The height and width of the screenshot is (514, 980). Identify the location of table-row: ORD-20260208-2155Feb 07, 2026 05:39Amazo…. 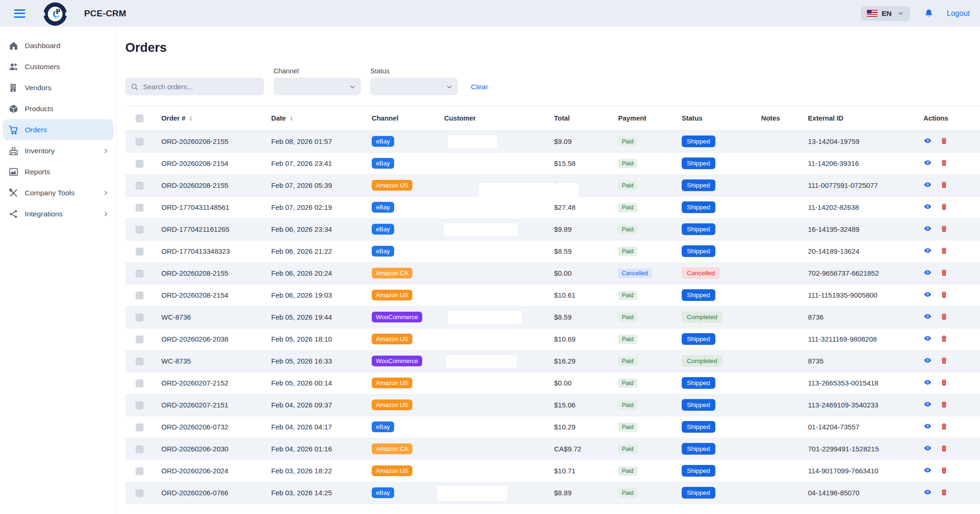
(553, 185).